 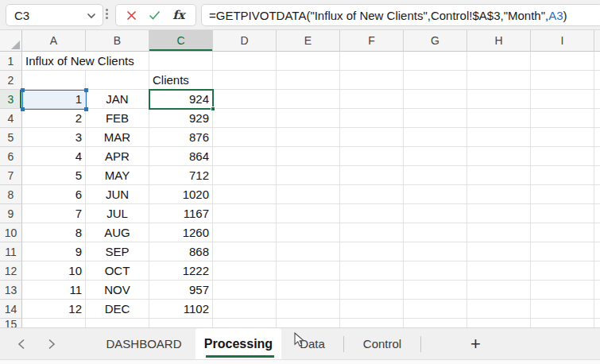 What do you see at coordinates (181, 80) in the screenshot?
I see `cell-c2-label: Clients` at bounding box center [181, 80].